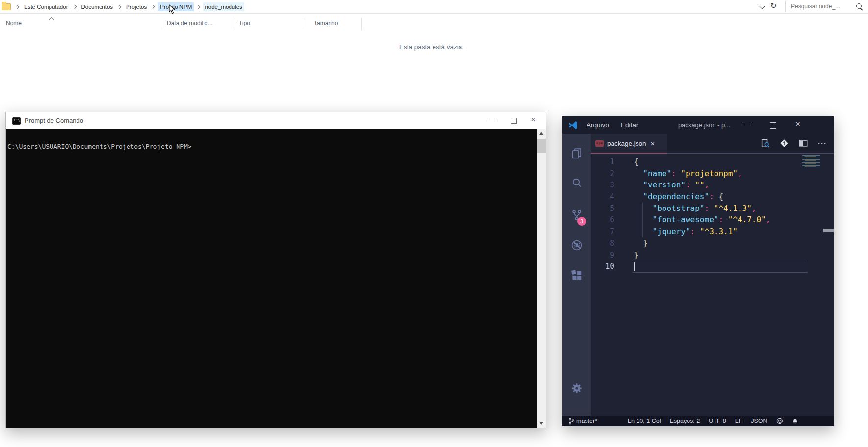 The width and height of the screenshot is (868, 447). I want to click on code-line: 5 "bootstrap": "^4.1.3",, so click(712, 209).